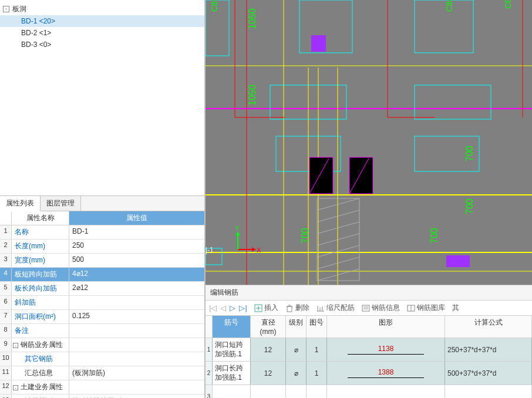 This screenshot has height=398, width=532. Describe the element at coordinates (102, 289) in the screenshot. I see `prop-row: 5板长跨向加筋2⌀12` at that location.